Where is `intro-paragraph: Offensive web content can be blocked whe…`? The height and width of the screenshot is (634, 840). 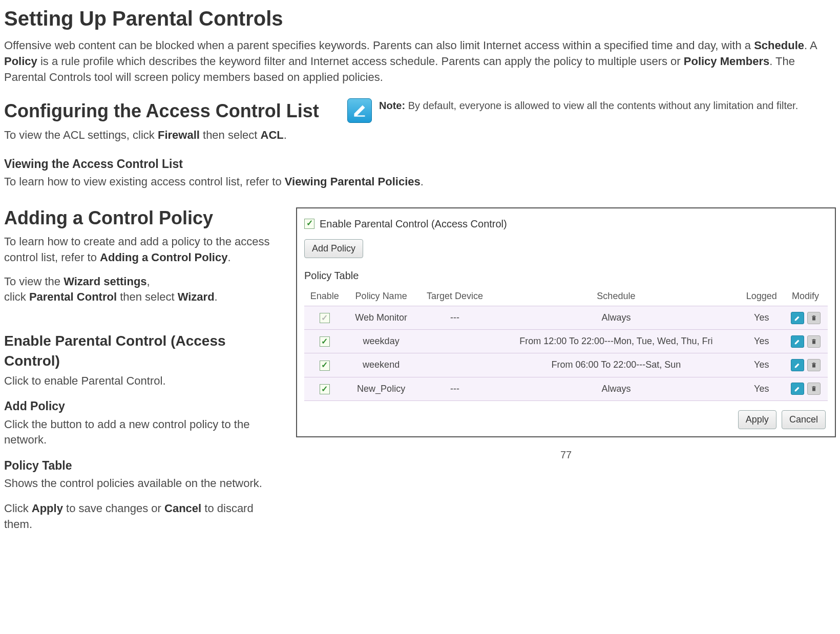
intro-paragraph: Offensive web content can be blocked whe… is located at coordinates (420, 61).